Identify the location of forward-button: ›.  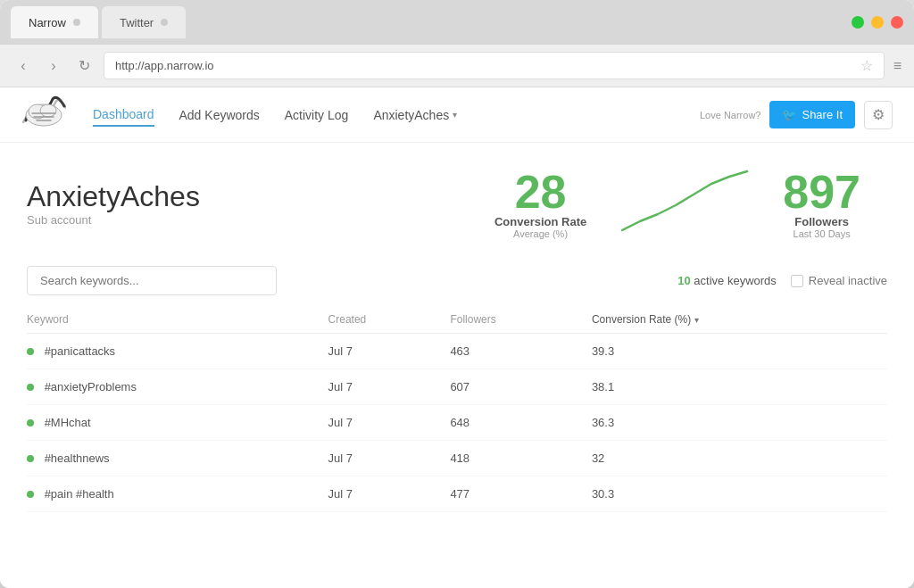
(54, 66).